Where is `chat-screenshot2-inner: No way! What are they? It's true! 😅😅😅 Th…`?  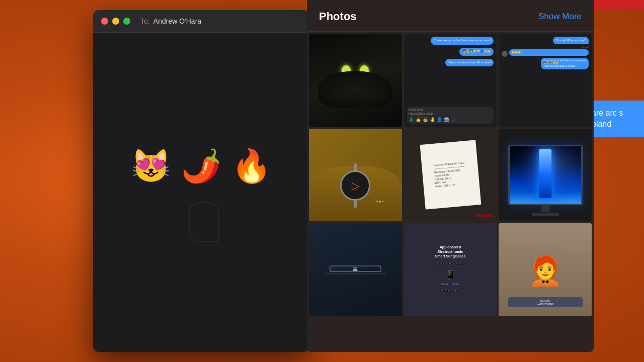
chat-screenshot2-inner: No way! What are they? It's true! 😅😅😅 Th… is located at coordinates (545, 80).